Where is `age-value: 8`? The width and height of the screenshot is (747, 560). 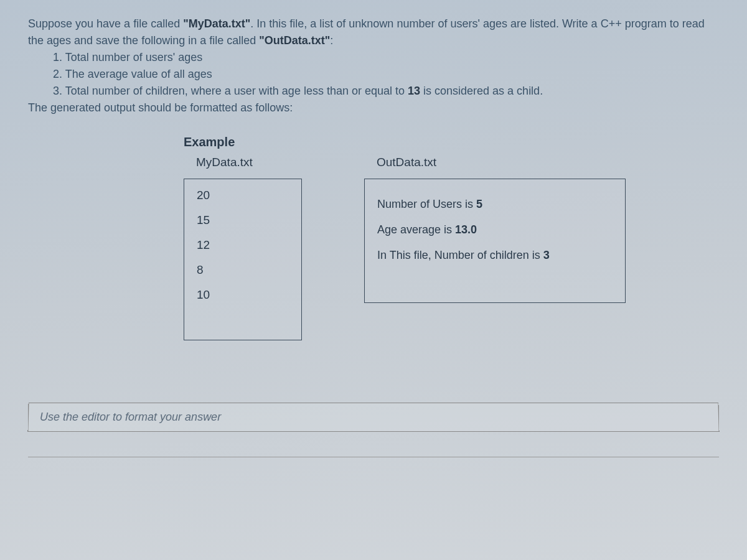 age-value: 8 is located at coordinates (243, 270).